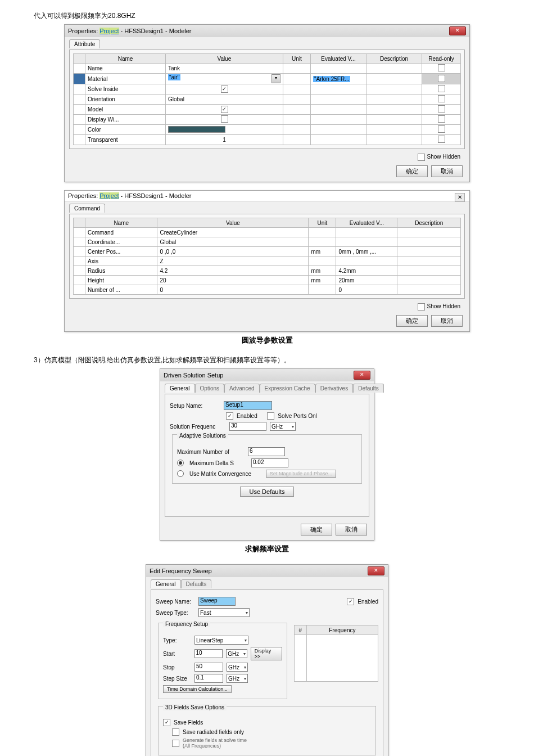 The height and width of the screenshot is (756, 534). I want to click on tab-derivatives: Derivatives, so click(334, 388).